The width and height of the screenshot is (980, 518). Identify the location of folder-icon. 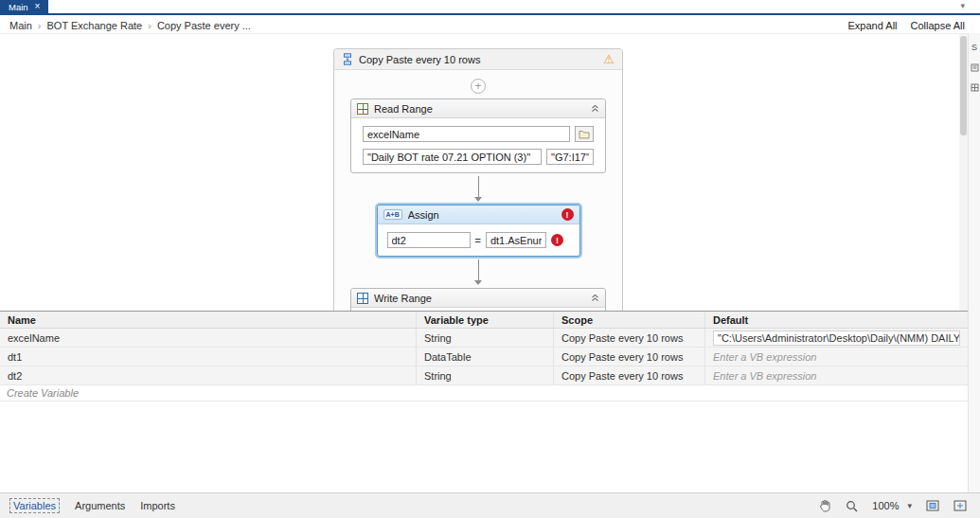
(584, 134).